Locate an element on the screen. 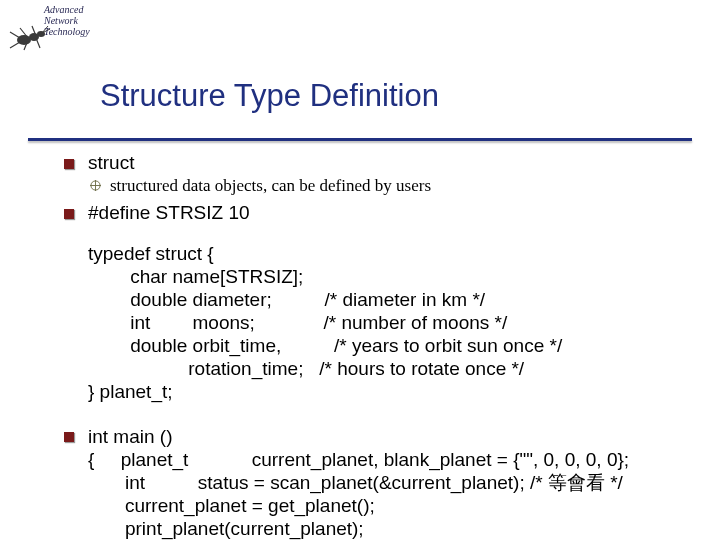  subbullet-struct-desc: structured data objects, can be defined … is located at coordinates (380, 186).